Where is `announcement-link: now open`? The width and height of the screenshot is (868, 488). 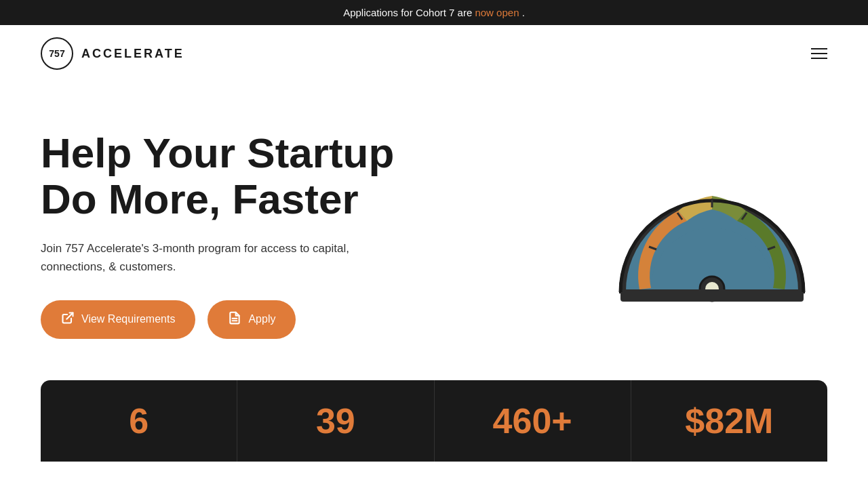
announcement-link: now open is located at coordinates (496, 12).